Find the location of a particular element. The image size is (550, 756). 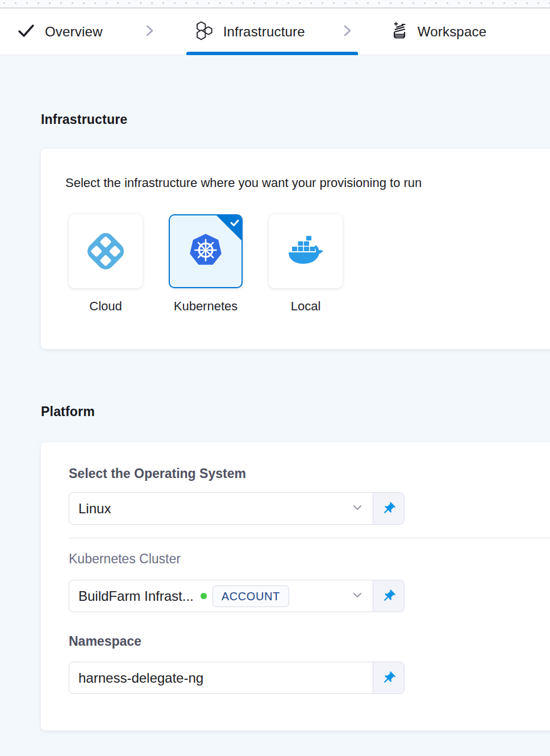

cluster-field-label: Kubernetes Cluster is located at coordinates (125, 559).